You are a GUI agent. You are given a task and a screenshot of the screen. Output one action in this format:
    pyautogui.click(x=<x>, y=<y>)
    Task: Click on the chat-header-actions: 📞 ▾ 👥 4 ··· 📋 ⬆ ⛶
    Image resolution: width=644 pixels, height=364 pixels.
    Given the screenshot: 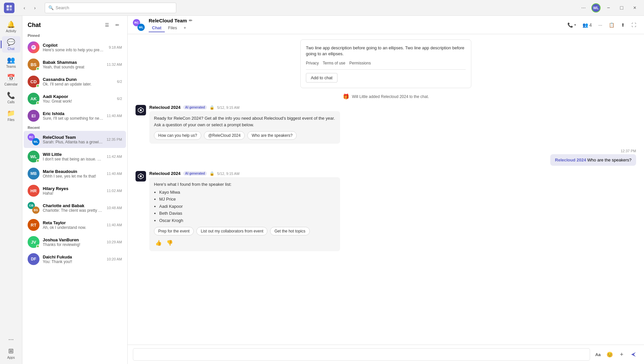 What is the action you would take?
    pyautogui.click(x=602, y=25)
    